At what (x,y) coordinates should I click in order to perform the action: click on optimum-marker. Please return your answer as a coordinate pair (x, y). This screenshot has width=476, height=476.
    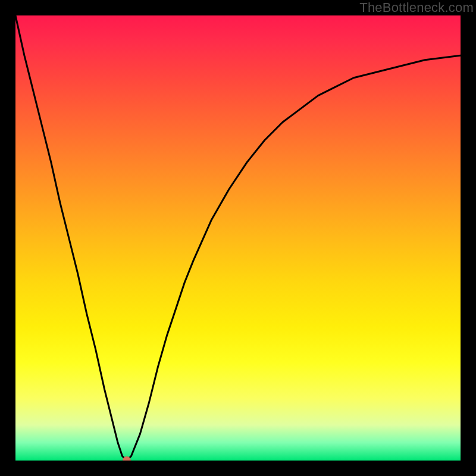
    Looking at the image, I should click on (127, 458).